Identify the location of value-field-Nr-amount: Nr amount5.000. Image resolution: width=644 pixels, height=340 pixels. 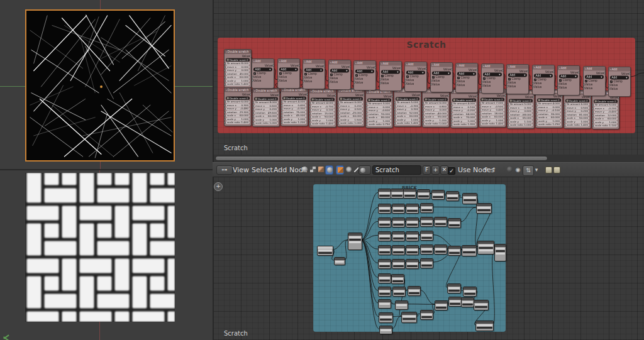
(408, 103).